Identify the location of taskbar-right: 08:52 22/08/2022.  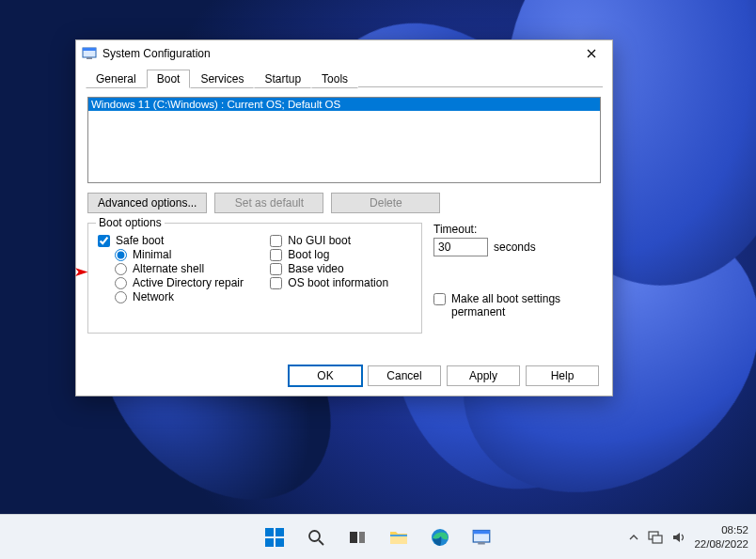
(690, 537).